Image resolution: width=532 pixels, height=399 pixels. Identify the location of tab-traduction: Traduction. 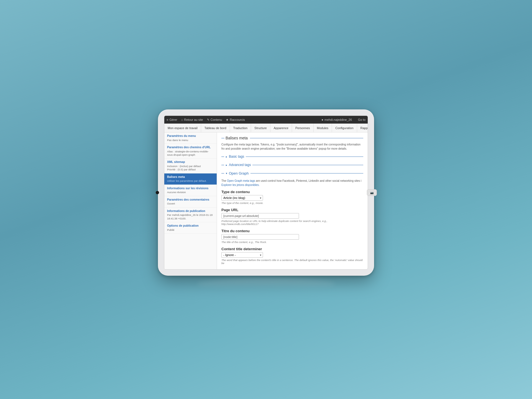
(241, 128).